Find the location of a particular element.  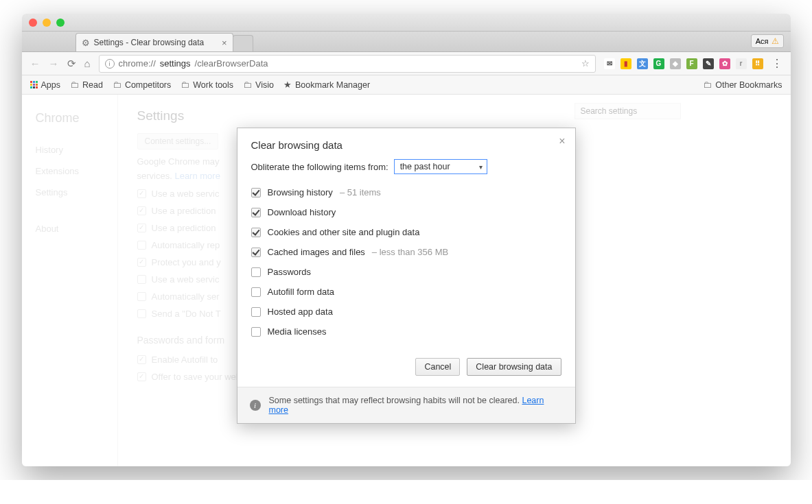

clear-data-option: Browsing history – 51 items is located at coordinates (406, 192).